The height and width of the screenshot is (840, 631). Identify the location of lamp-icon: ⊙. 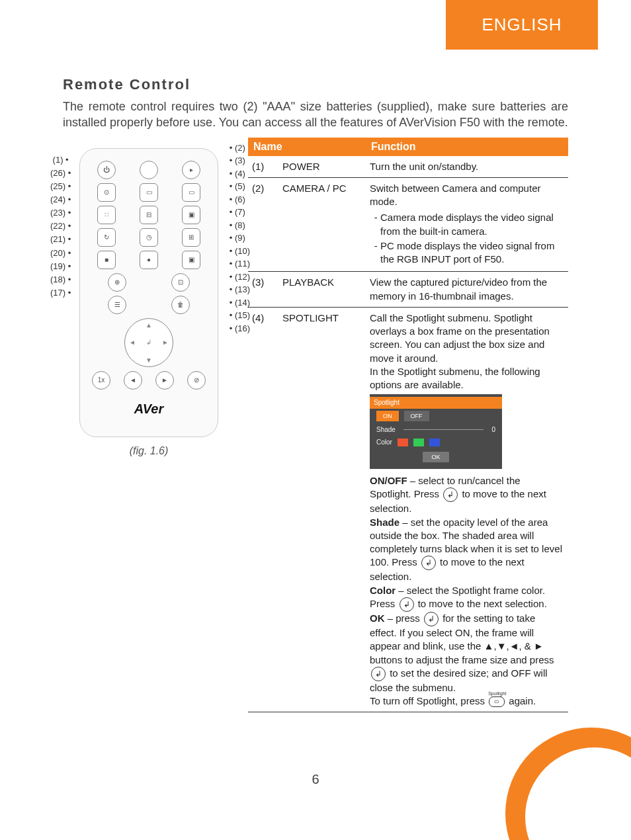
(106, 192).